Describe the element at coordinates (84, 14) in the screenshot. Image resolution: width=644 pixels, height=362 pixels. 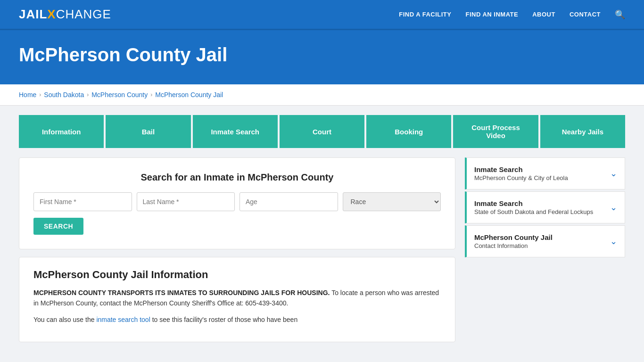
I see `logo-exchange: CHANGE` at that location.